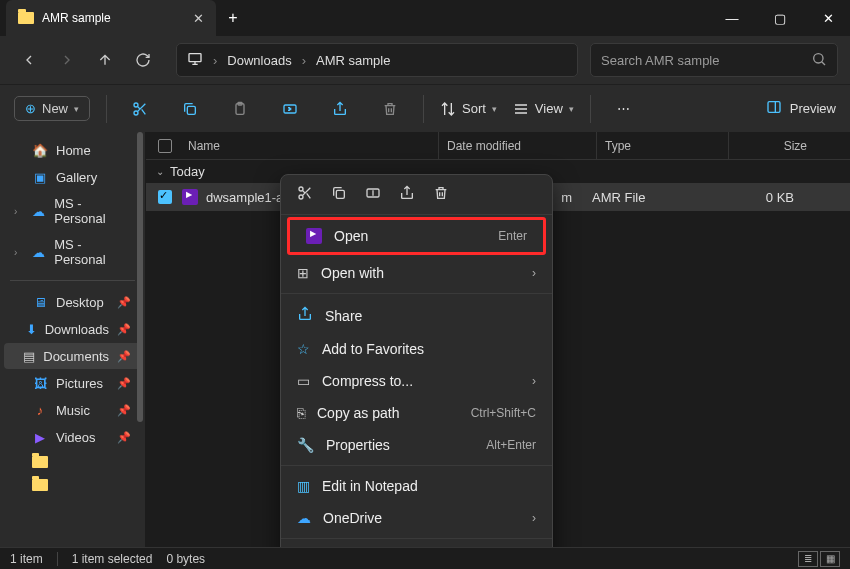 This screenshot has height=569, width=850. What do you see at coordinates (416, 349) in the screenshot?
I see `context-favorites: ☆ Add to Favorites` at bounding box center [416, 349].